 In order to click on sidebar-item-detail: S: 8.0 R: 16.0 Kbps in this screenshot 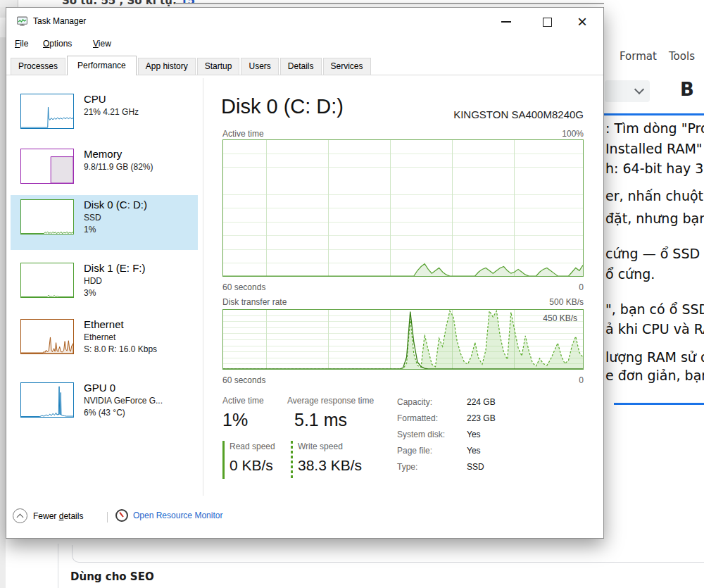, I will do `click(120, 349)`.